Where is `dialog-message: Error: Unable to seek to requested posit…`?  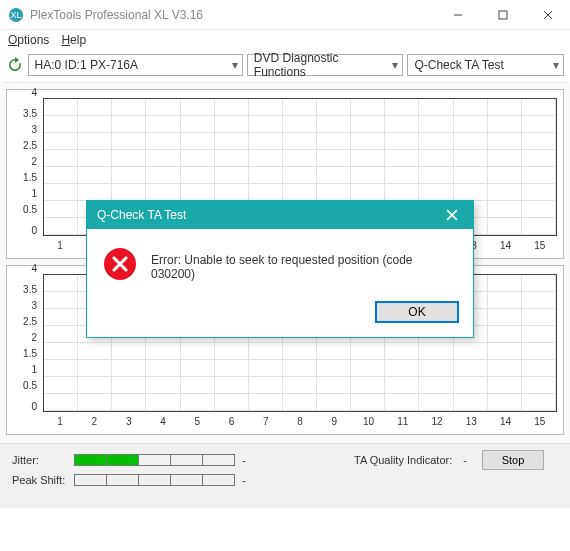
dialog-message: Error: Unable to seek to requested posit… is located at coordinates (304, 264).